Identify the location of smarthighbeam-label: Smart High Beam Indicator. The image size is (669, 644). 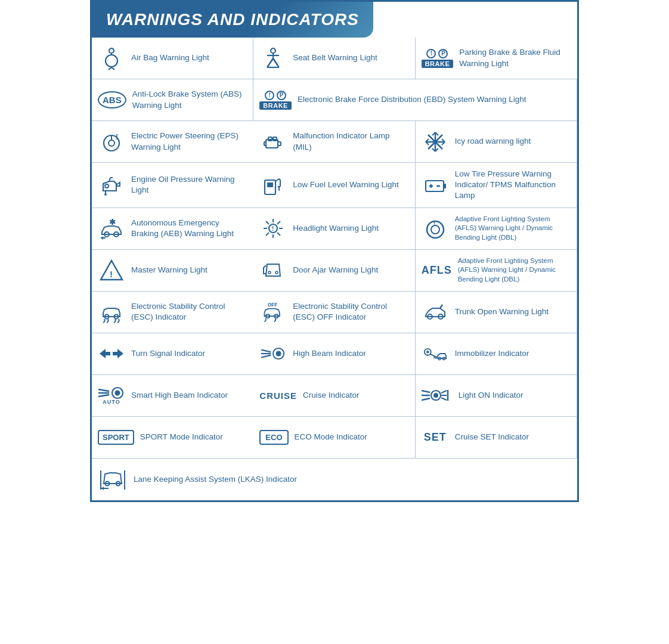
(179, 395).